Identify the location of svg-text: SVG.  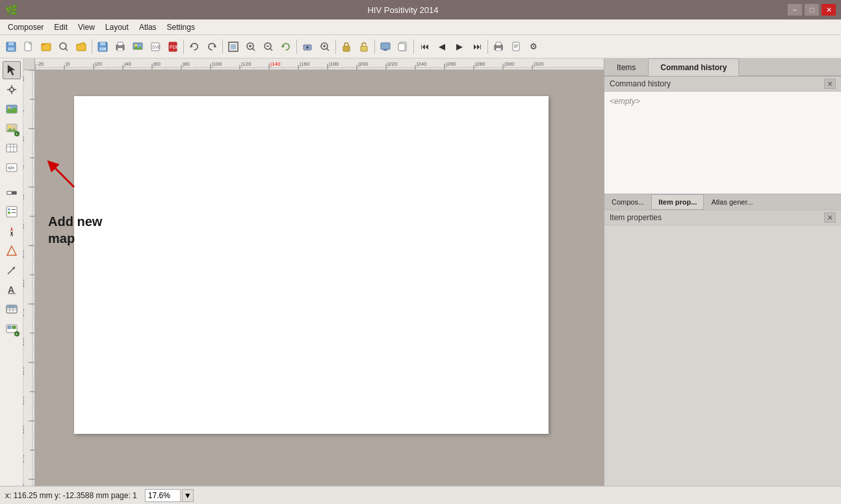
(156, 47).